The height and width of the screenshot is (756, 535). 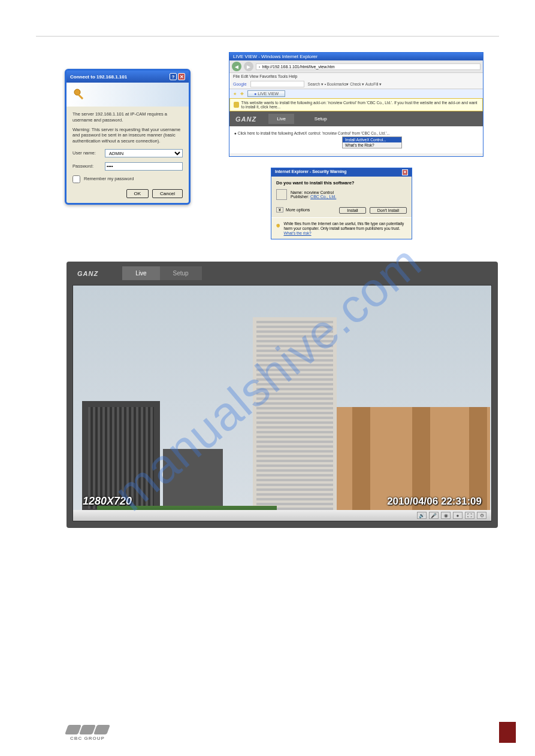 What do you see at coordinates (356, 93) in the screenshot?
I see `favorites-bar: ★ ✚ ● LIVE VIEW` at bounding box center [356, 93].